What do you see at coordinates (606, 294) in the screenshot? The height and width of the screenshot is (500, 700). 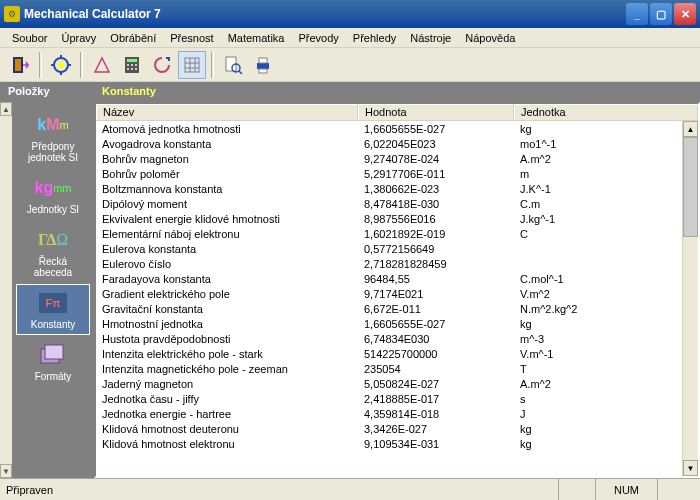 I see `cell-unit: V.m^2` at bounding box center [606, 294].